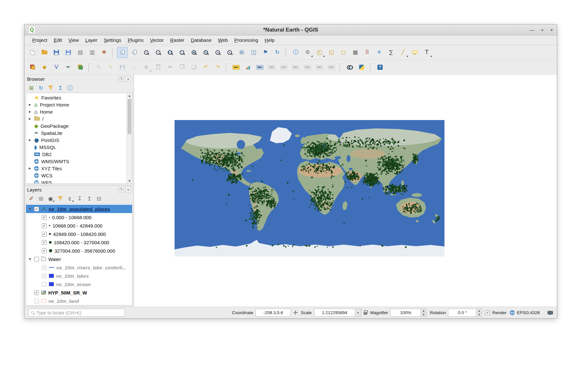  What do you see at coordinates (146, 67) in the screenshot?
I see `vertex-tool-button: ⊚▾` at bounding box center [146, 67].